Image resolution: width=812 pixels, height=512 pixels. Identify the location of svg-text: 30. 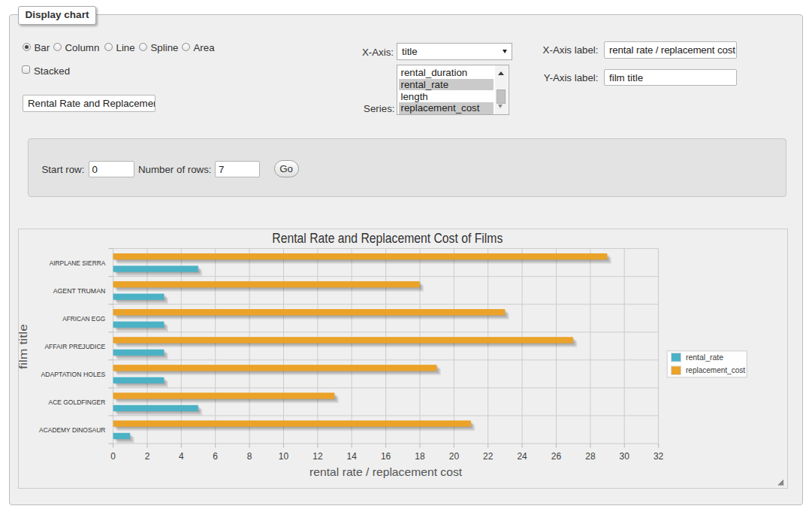
(625, 456).